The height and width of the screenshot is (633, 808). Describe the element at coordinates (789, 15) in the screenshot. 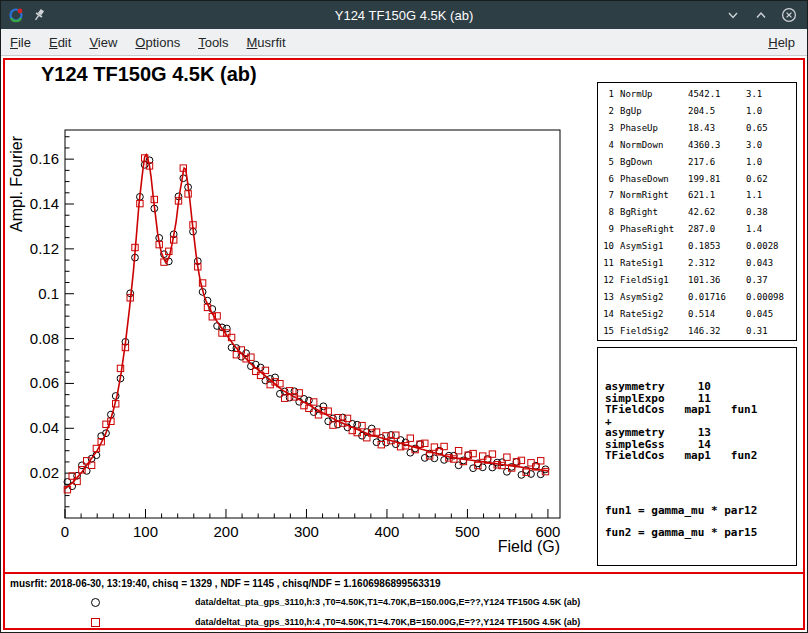

I see `close-icon` at that location.